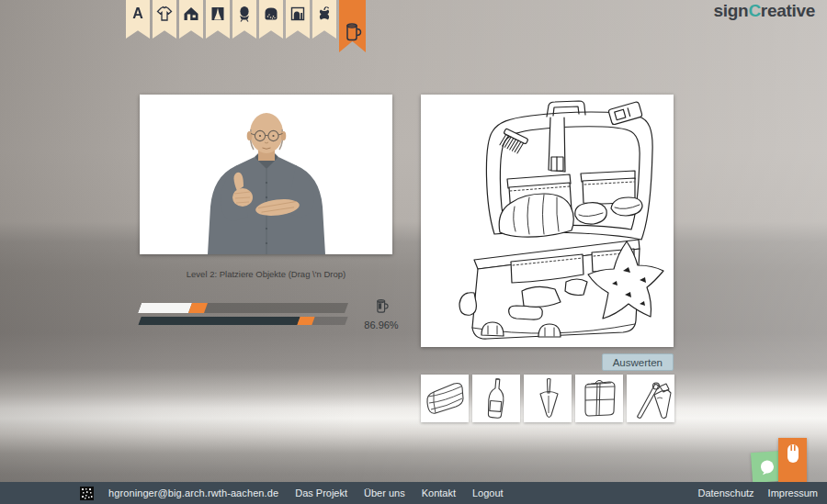  I want to click on progress-fill-dark, so click(219, 321).